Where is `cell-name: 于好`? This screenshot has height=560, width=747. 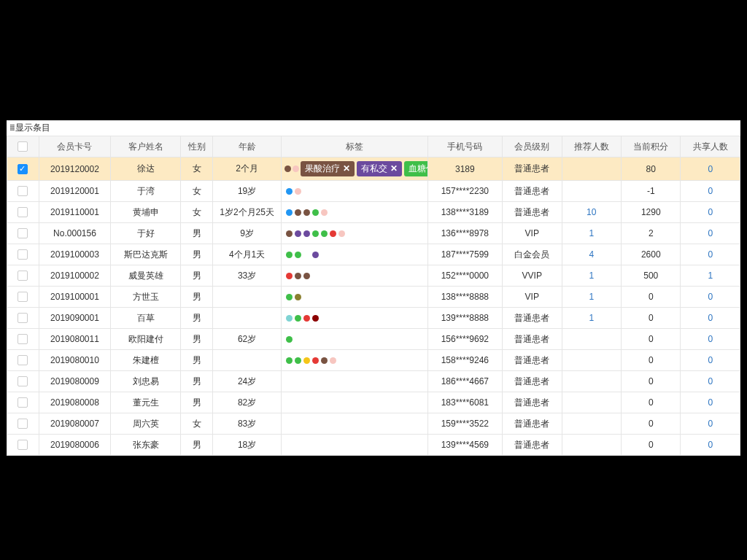
cell-name: 于好 is located at coordinates (146, 233).